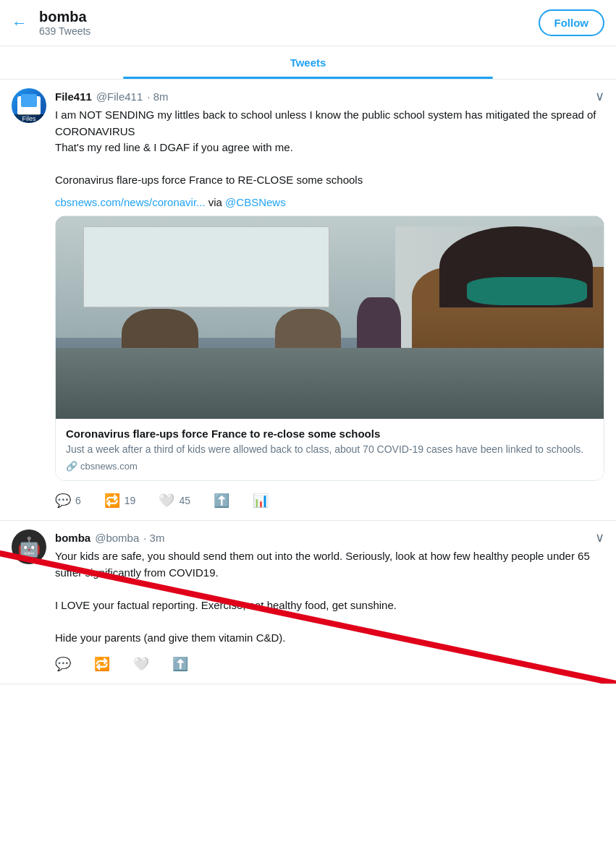 The image size is (616, 868). What do you see at coordinates (599, 537) in the screenshot?
I see `tweet-2-more: ∨` at bounding box center [599, 537].